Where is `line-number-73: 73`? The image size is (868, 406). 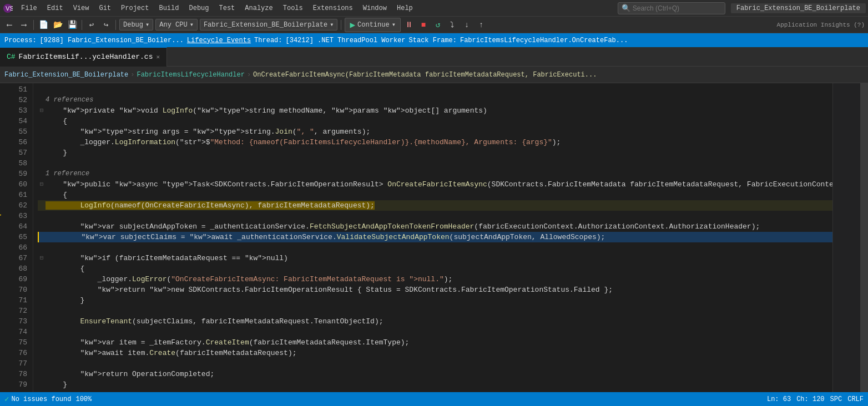 line-number-73: 73 is located at coordinates (23, 322).